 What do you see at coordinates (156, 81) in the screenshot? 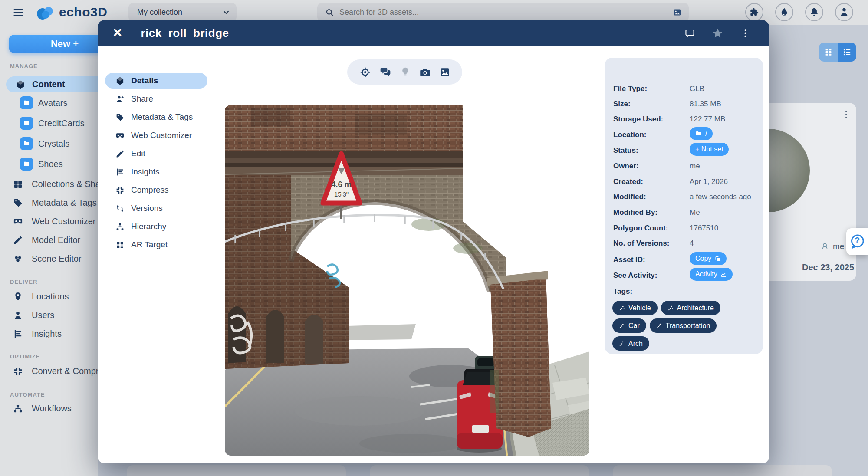
I see `modal-nav-details: Details` at bounding box center [156, 81].